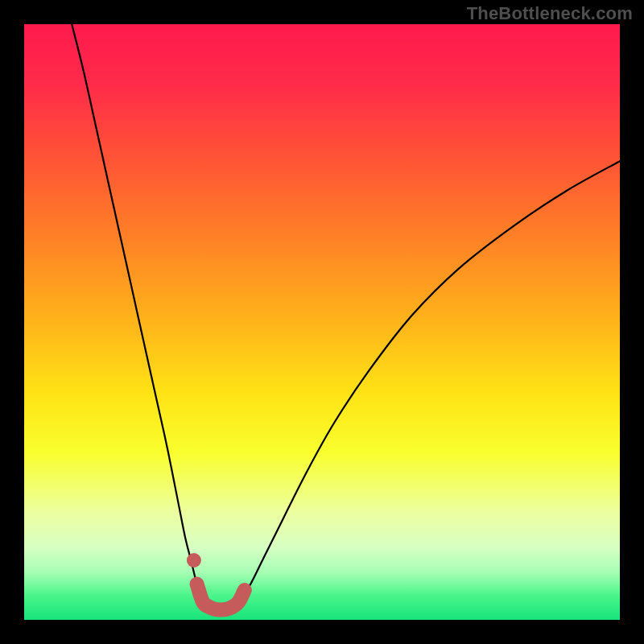 Image resolution: width=644 pixels, height=644 pixels. I want to click on highlight-dot, so click(194, 560).